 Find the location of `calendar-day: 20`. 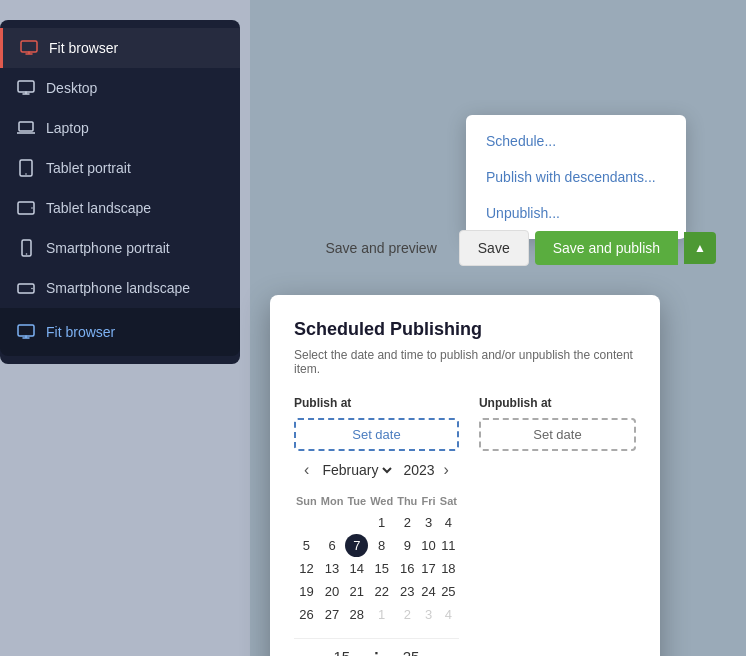

calendar-day: 20 is located at coordinates (332, 592).